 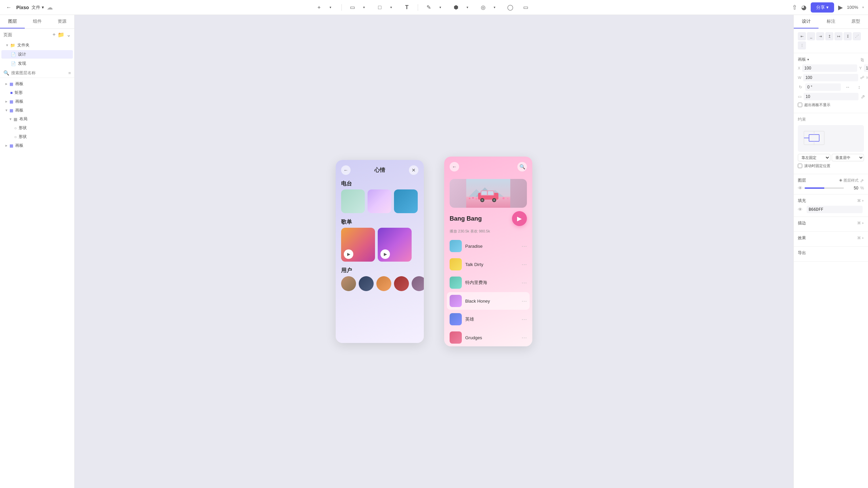 I want to click on add-dropdown-button: ▾, so click(x=331, y=7).